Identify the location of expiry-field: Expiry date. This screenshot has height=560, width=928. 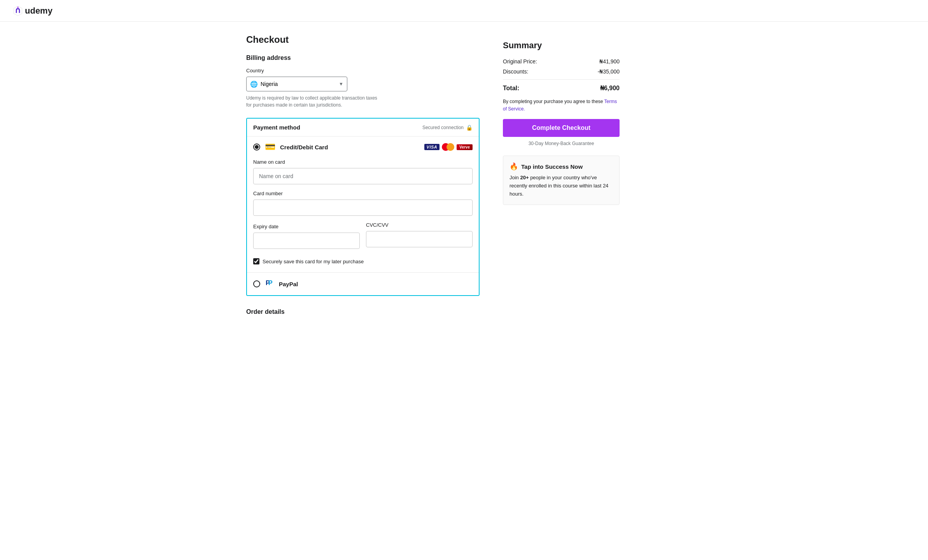
(306, 236).